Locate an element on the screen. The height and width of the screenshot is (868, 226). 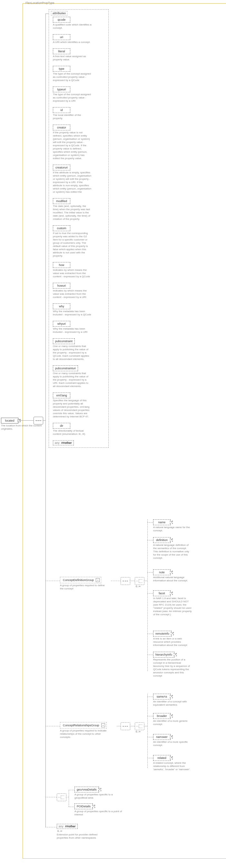
attr-creatoruri: creatoruriIf the attribute is empty, spe… is located at coordinates (79, 179).